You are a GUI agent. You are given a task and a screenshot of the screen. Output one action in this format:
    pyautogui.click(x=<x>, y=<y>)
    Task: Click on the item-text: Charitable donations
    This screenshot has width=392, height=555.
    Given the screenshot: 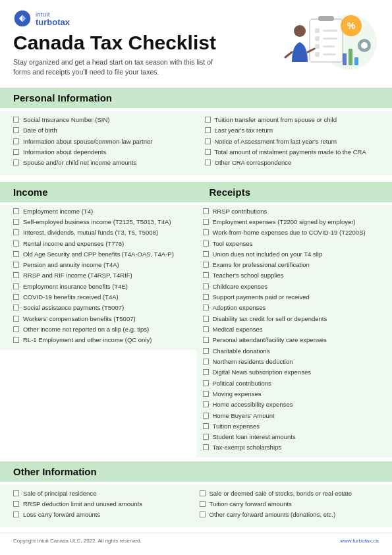 What is the action you would take?
    pyautogui.click(x=241, y=352)
    